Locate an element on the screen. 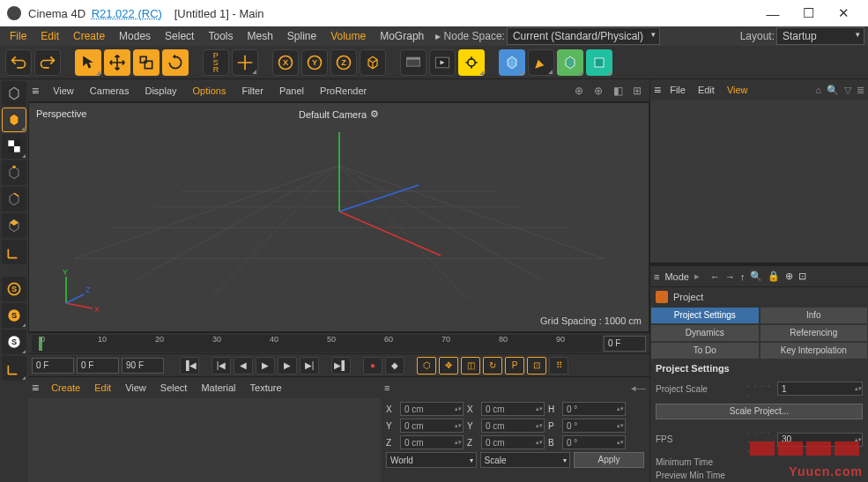 The width and height of the screenshot is (868, 482). edge-mode-button is located at coordinates (14, 199).